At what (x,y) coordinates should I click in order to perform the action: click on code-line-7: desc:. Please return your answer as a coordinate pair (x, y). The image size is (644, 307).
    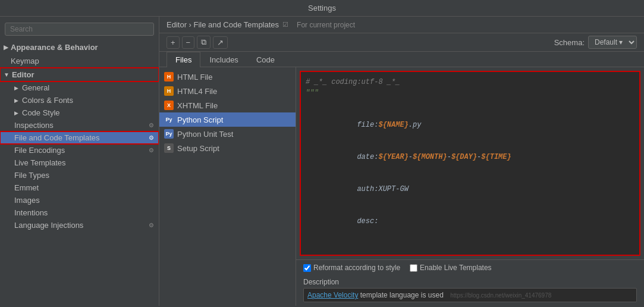
    Looking at the image, I should click on (470, 221).